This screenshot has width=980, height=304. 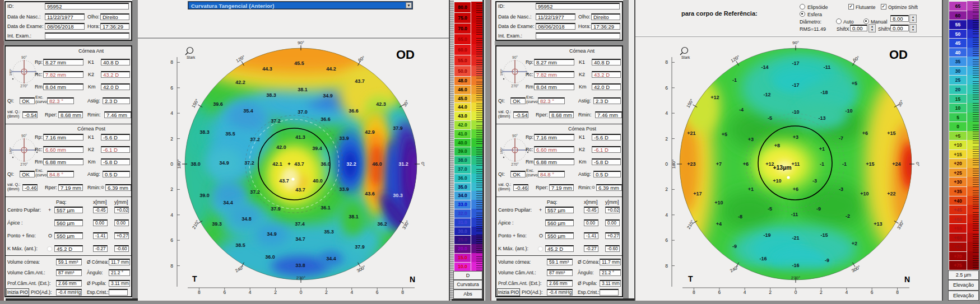 I want to click on svg-text: -4, so click(x=741, y=110).